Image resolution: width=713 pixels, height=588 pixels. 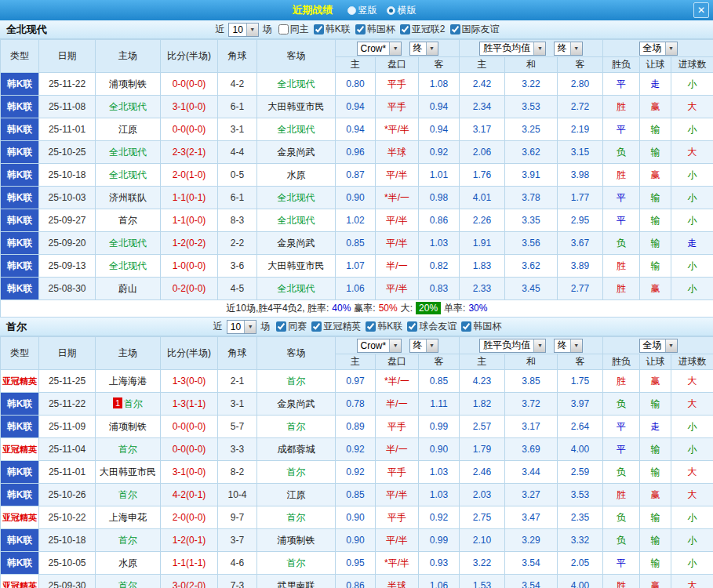 I want to click on filter-checkbox: 亚冠联2, so click(x=423, y=30).